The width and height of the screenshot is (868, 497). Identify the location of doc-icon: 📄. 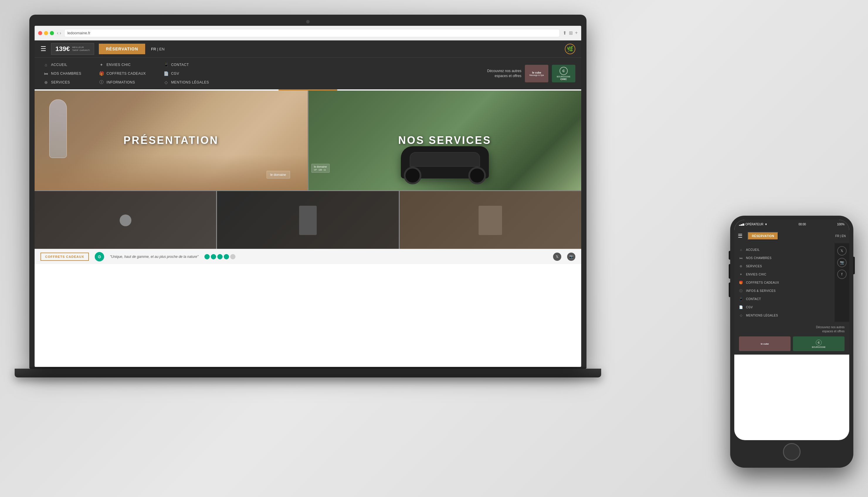
(166, 74).